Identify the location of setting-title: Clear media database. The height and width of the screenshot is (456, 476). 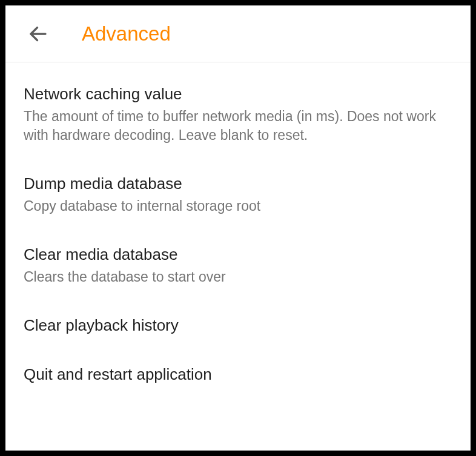
(238, 255).